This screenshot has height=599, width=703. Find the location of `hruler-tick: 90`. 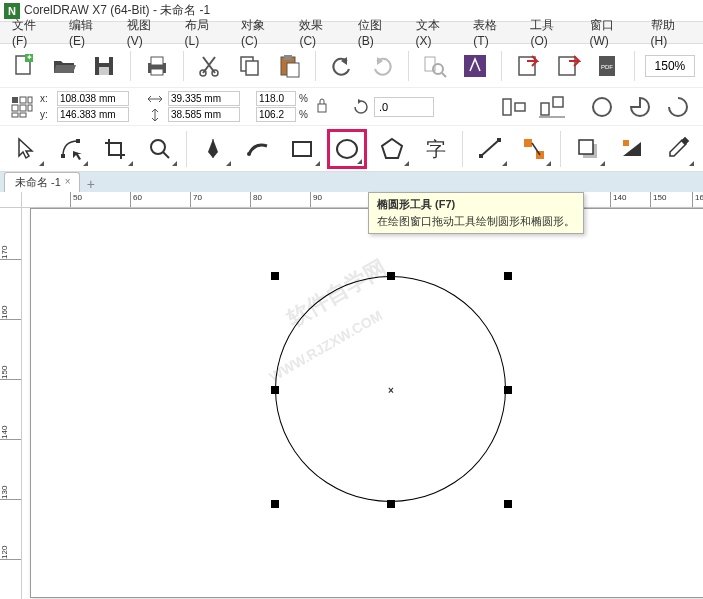

hruler-tick: 90 is located at coordinates (316, 200).